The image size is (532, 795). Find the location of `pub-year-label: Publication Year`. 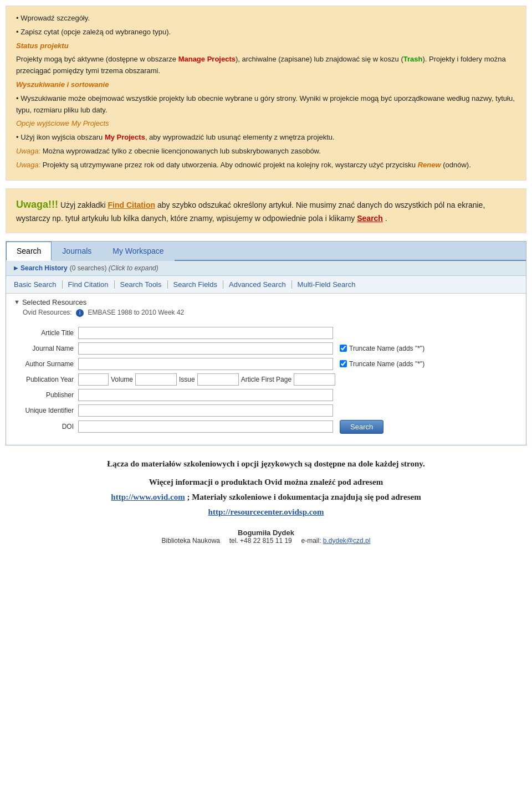

pub-year-label: Publication Year is located at coordinates (48, 379).